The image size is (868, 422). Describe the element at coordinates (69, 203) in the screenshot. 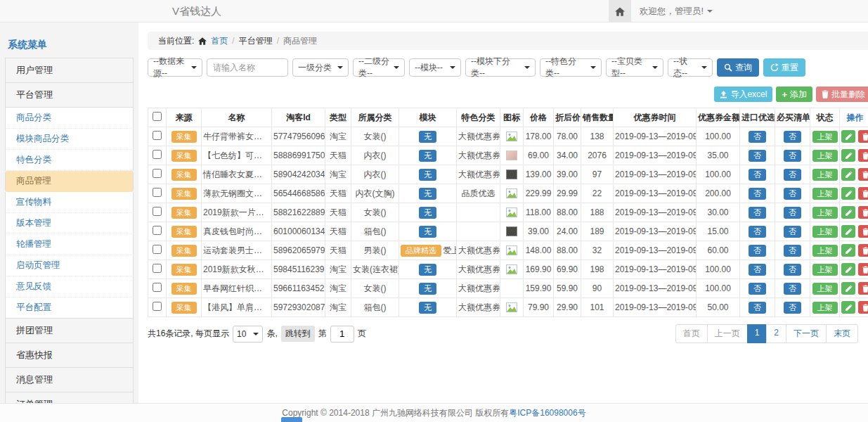

I see `sidebar-item: 宣传物料` at that location.